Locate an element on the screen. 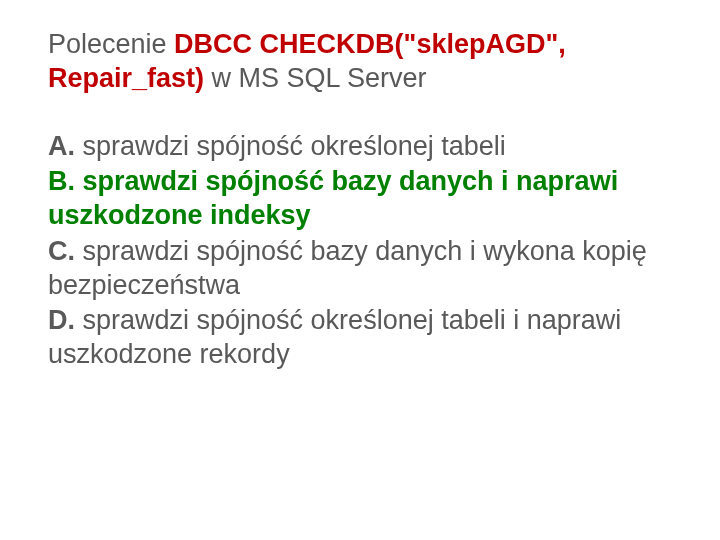  option-d-letter: D. is located at coordinates (62, 320).